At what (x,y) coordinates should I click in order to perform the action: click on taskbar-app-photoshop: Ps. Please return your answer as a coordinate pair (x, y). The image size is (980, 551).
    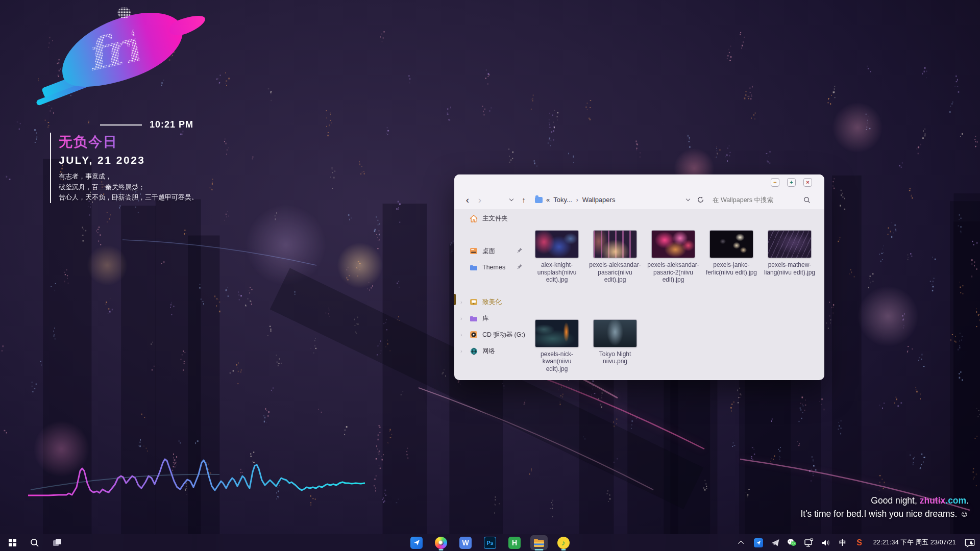
    Looking at the image, I should click on (490, 543).